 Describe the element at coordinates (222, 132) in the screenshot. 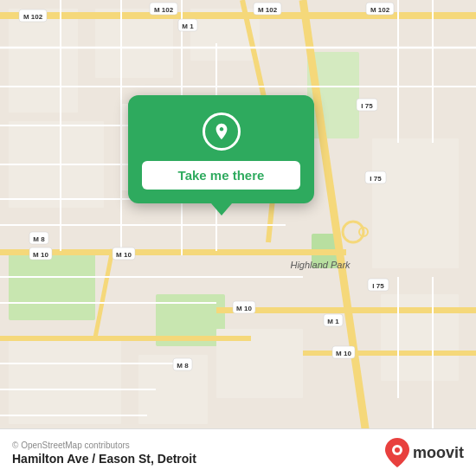

I see `location-icon-circle` at that location.